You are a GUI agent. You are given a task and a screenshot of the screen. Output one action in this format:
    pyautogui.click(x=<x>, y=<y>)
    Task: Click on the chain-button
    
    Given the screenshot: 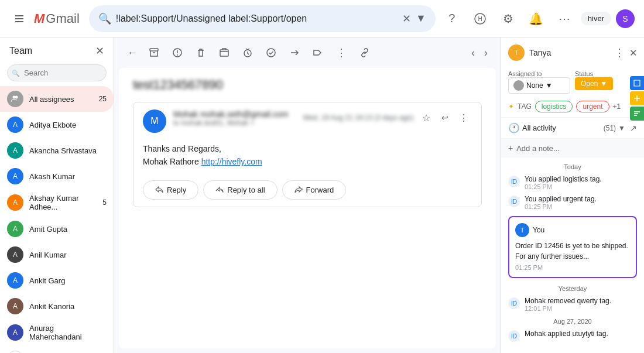 What is the action you would take?
    pyautogui.click(x=365, y=53)
    